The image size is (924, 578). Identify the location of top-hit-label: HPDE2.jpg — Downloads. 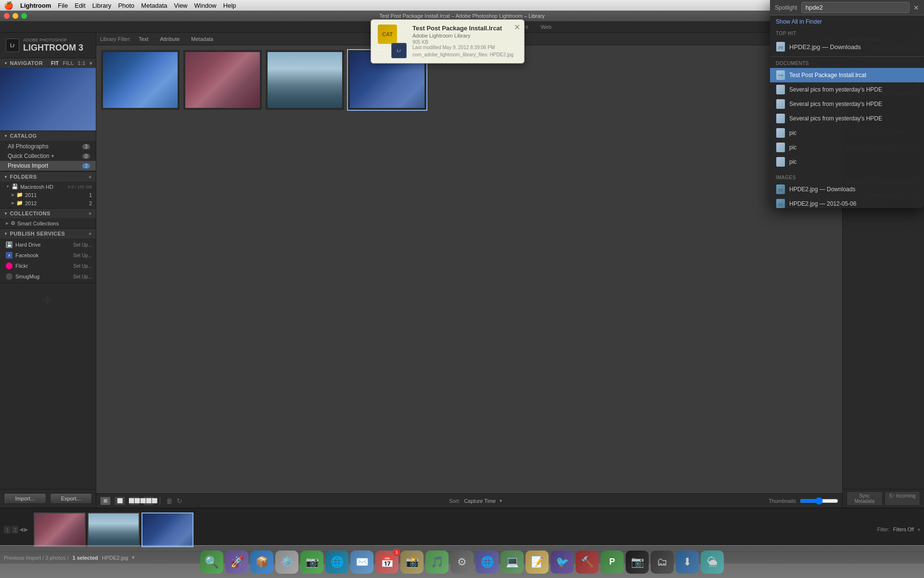
(825, 47).